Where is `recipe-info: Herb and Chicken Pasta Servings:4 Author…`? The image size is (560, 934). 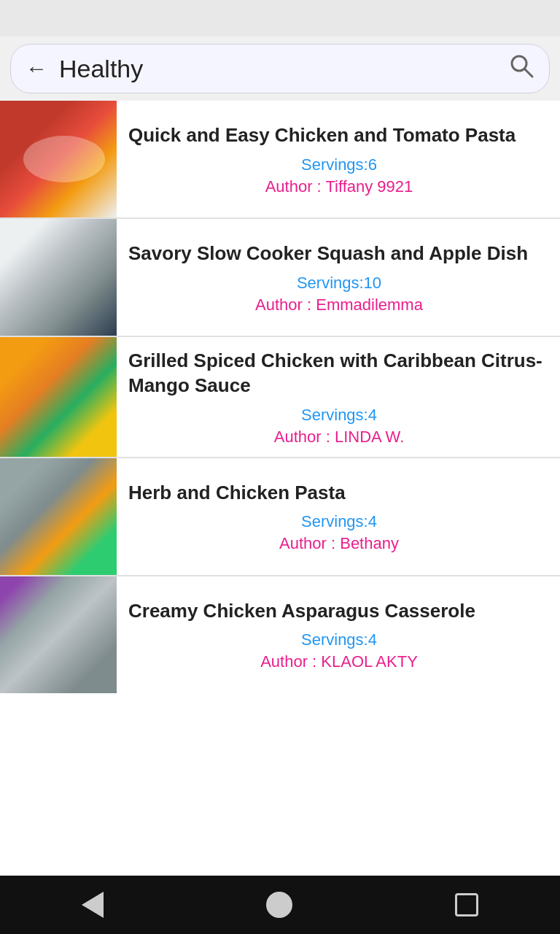 recipe-info: Herb and Chicken Pasta Servings:4 Author… is located at coordinates (338, 517).